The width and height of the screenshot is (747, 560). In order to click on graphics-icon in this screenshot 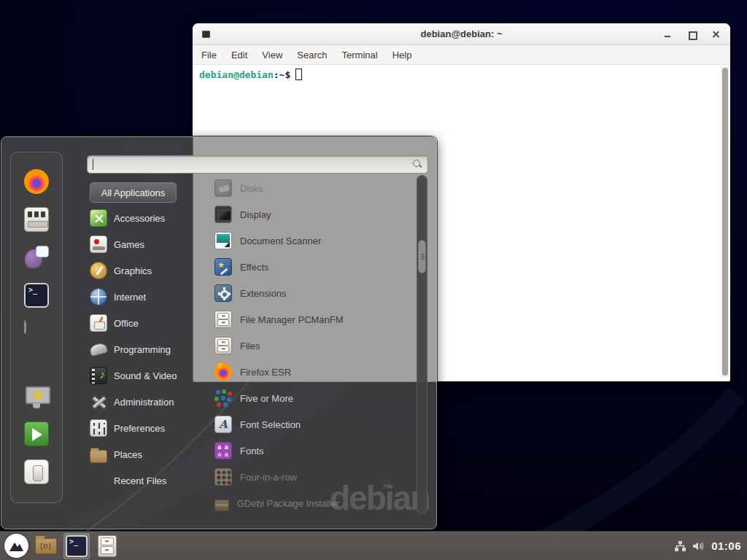, I will do `click(98, 271)`.